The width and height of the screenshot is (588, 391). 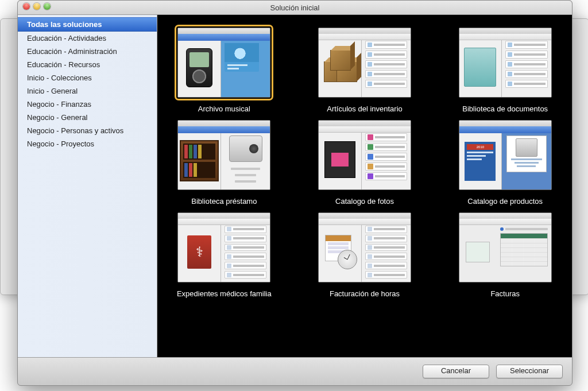 I want to click on template-label: Artículos del inventario, so click(x=365, y=109).